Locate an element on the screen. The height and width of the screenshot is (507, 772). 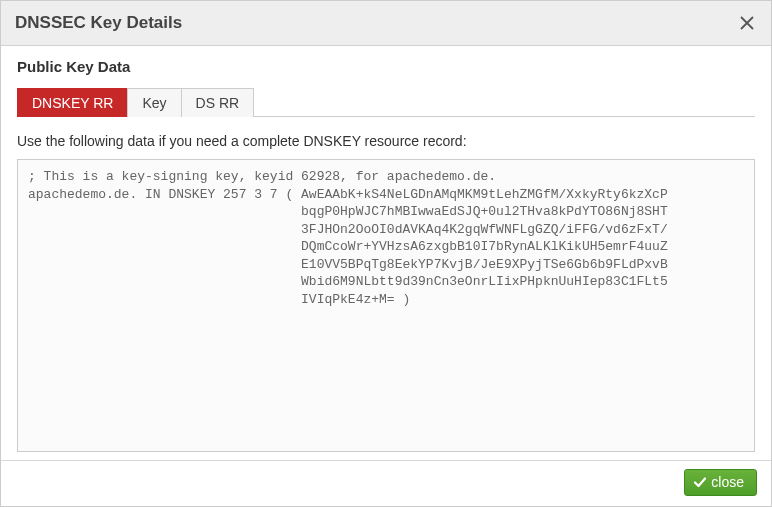
tab-key: Key is located at coordinates (154, 102).